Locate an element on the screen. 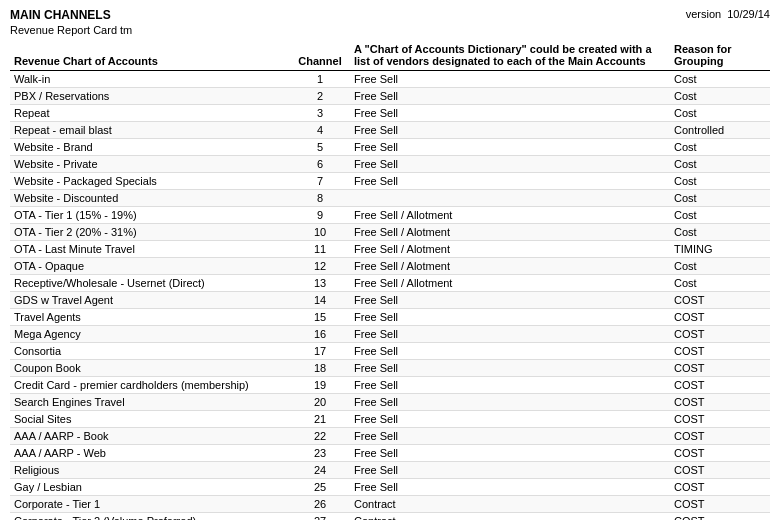  cell-account: Walk-in is located at coordinates (150, 80).